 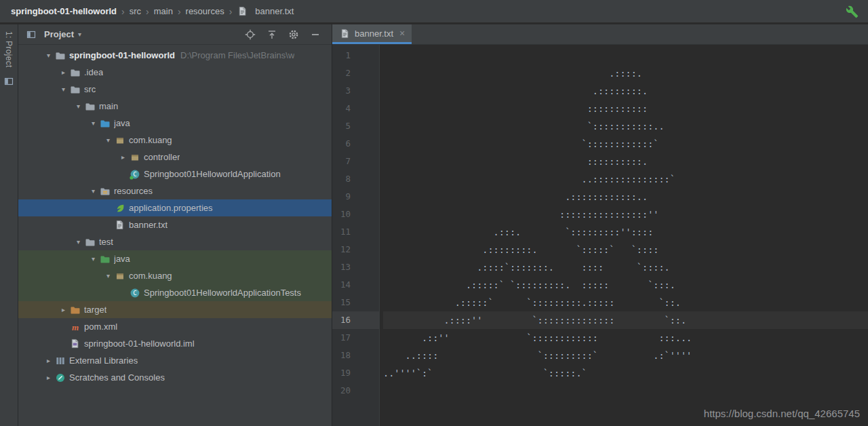 I want to click on code-line: .::::., so click(x=625, y=73).